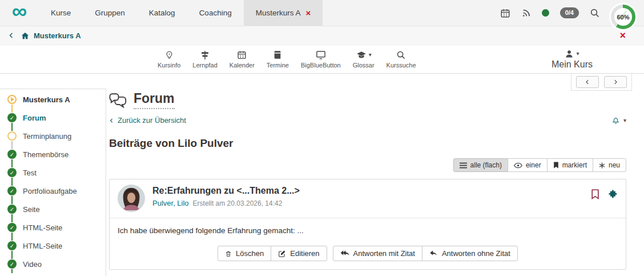 The image size is (644, 276). I want to click on breadcrumb-back-icon, so click(11, 35).